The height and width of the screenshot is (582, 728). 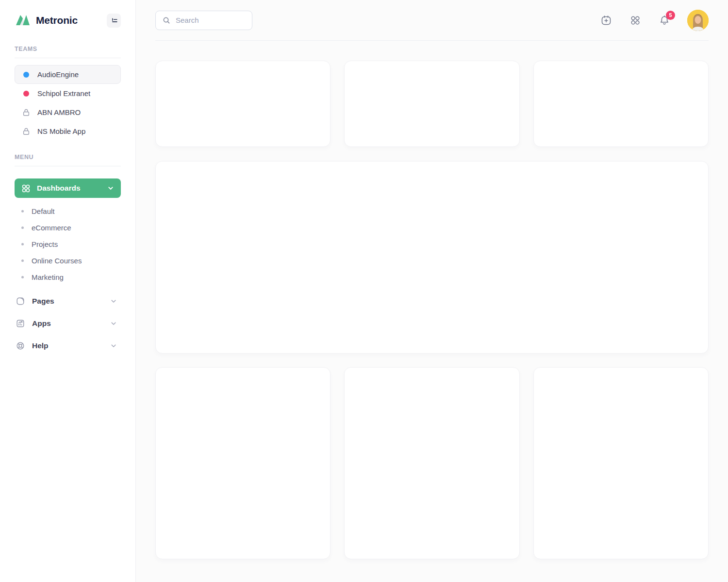 I want to click on submenu-item-projects: Projects, so click(x=68, y=244).